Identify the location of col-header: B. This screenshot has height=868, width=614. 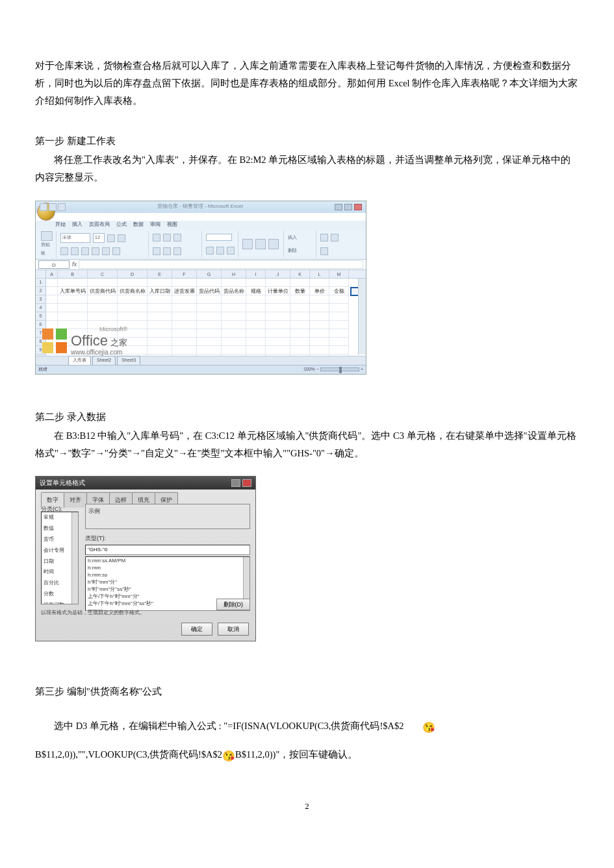
(73, 274).